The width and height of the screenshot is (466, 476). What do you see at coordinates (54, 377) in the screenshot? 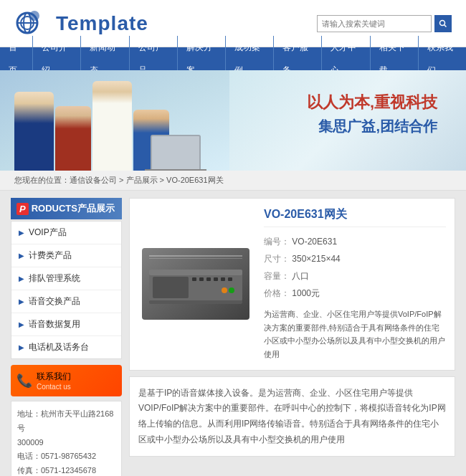
I see `contact-text: 联系我们` at bounding box center [54, 377].